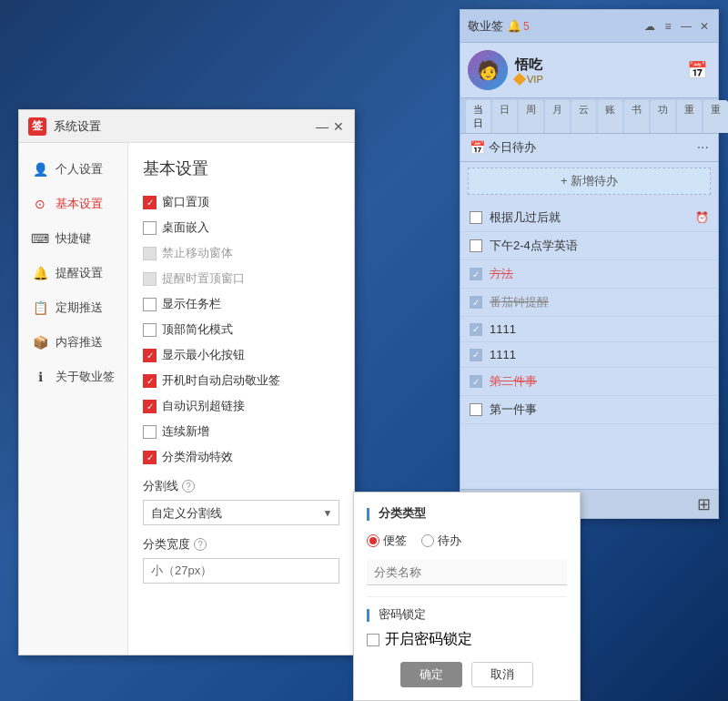 Image resolution: width=728 pixels, height=701 pixels. Describe the element at coordinates (441, 541) in the screenshot. I see `radio-todo: 待办` at that location.